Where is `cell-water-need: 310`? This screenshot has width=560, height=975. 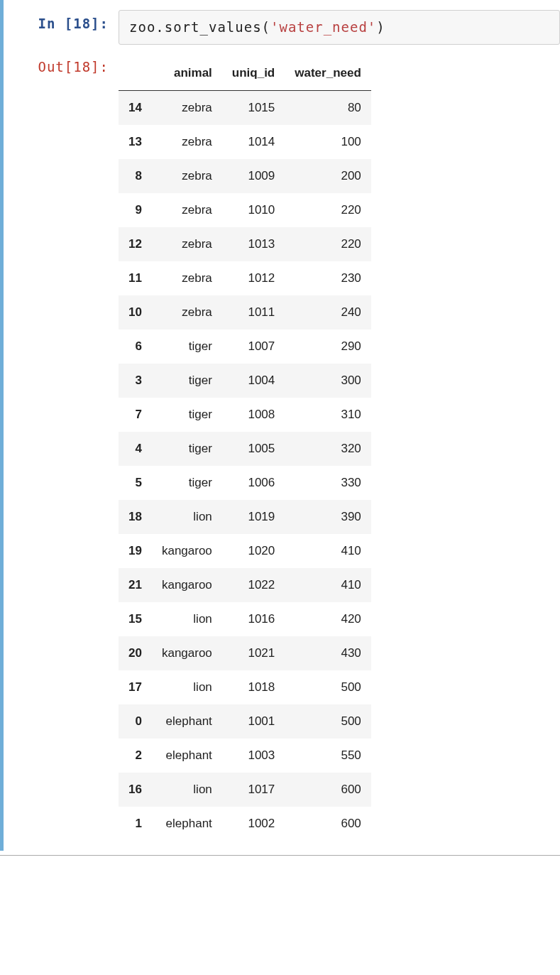 cell-water-need: 310 is located at coordinates (328, 415).